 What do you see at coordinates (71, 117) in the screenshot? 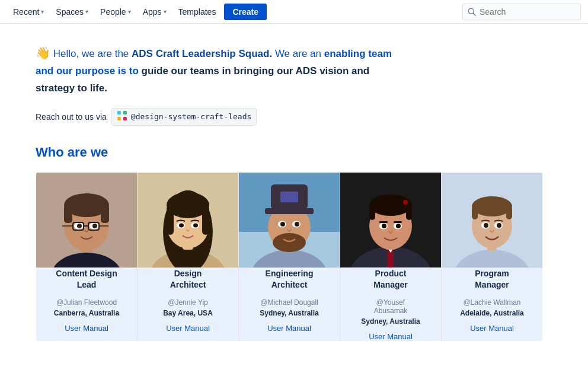
I see `reach-out-label: Reach out to us via` at bounding box center [71, 117].